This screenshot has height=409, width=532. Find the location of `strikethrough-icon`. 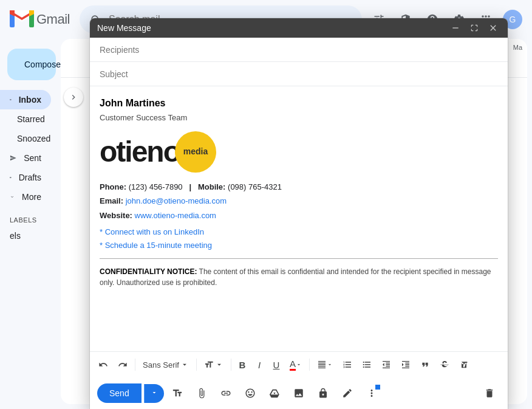

strikethrough-icon is located at coordinates (445, 365).